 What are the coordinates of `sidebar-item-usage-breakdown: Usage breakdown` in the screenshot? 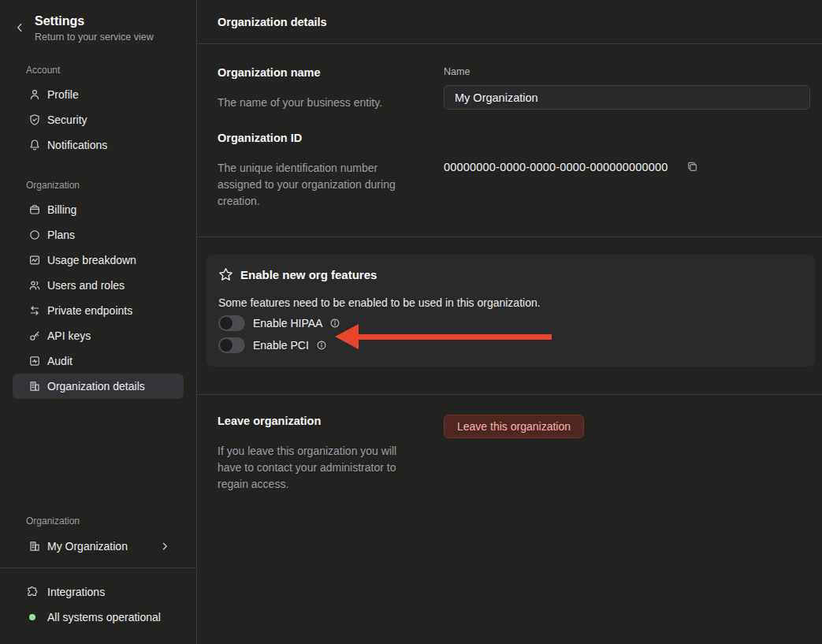 It's located at (98, 260).